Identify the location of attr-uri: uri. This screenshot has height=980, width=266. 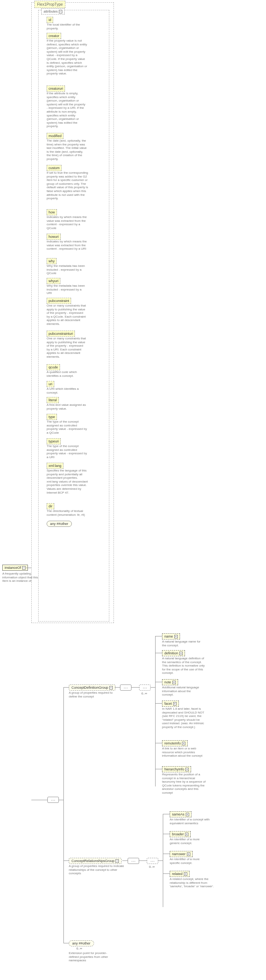
(50, 384).